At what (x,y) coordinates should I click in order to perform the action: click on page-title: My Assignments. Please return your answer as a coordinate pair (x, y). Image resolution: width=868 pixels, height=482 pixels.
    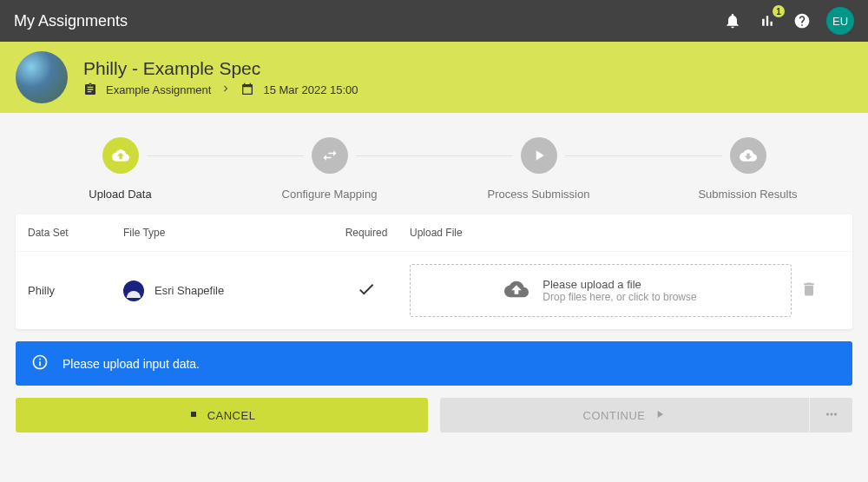
    Looking at the image, I should click on (368, 21).